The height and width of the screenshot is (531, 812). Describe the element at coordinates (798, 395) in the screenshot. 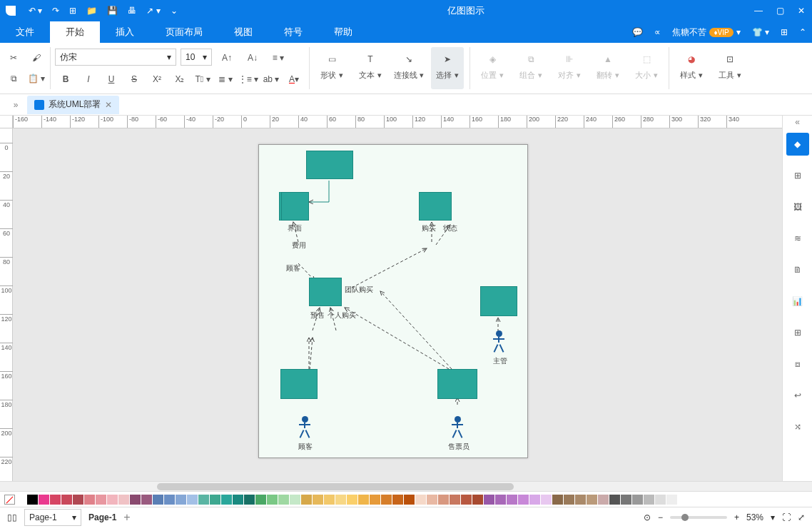

I see `history-panel-icon: ↩` at that location.